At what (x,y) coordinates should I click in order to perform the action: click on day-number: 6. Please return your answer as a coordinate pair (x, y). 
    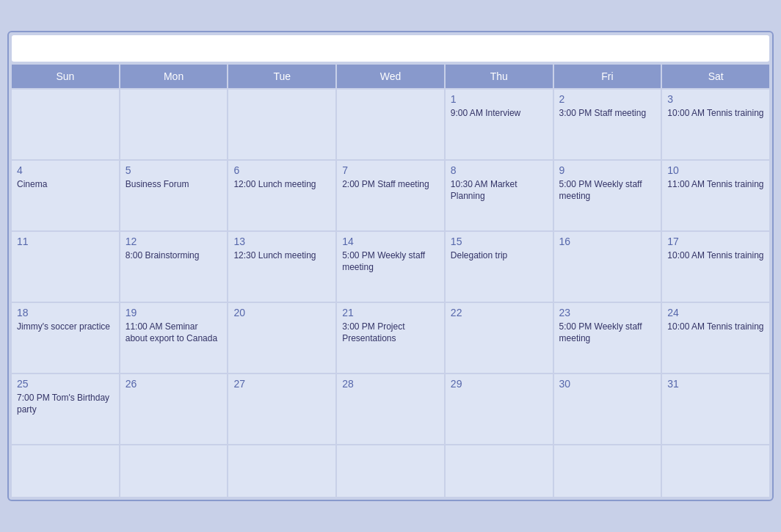
    Looking at the image, I should click on (282, 170).